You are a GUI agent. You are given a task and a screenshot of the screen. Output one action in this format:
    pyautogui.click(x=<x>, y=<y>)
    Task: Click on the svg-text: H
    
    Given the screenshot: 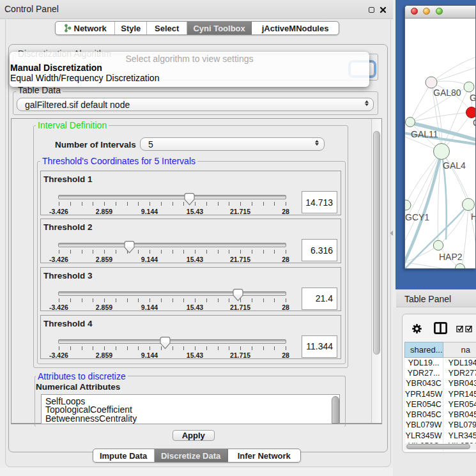 What is the action you would take?
    pyautogui.click(x=473, y=217)
    